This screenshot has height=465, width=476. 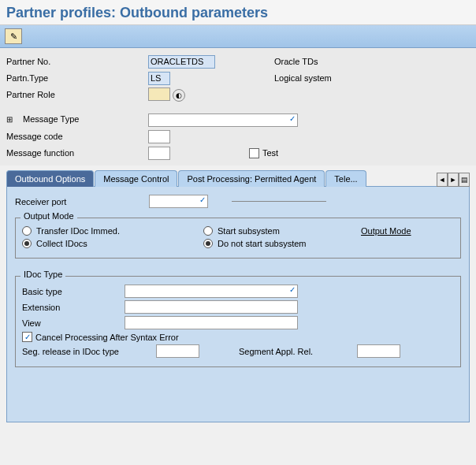 I want to click on extension-field, so click(x=211, y=307).